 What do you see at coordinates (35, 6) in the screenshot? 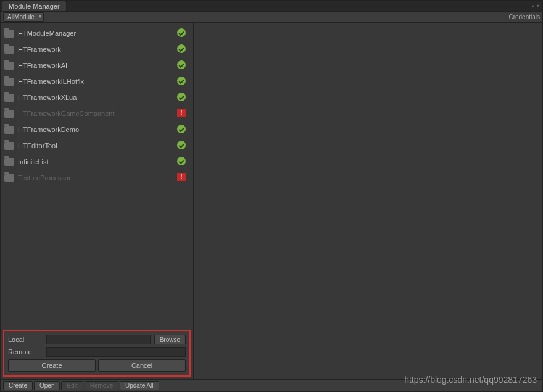
I see `window-tab: Module Manager` at bounding box center [35, 6].